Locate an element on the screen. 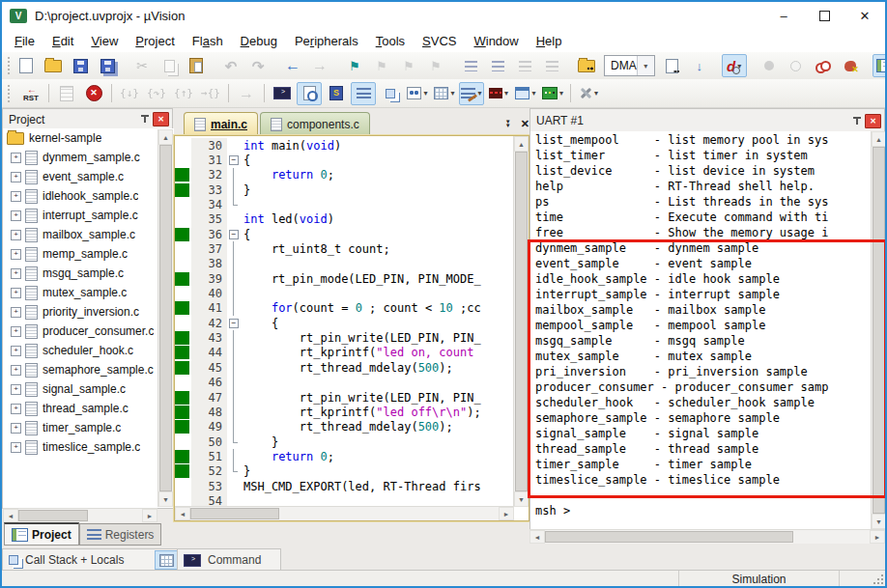  tree-item-timer-sample: +timer_sample.c is located at coordinates (89, 428).